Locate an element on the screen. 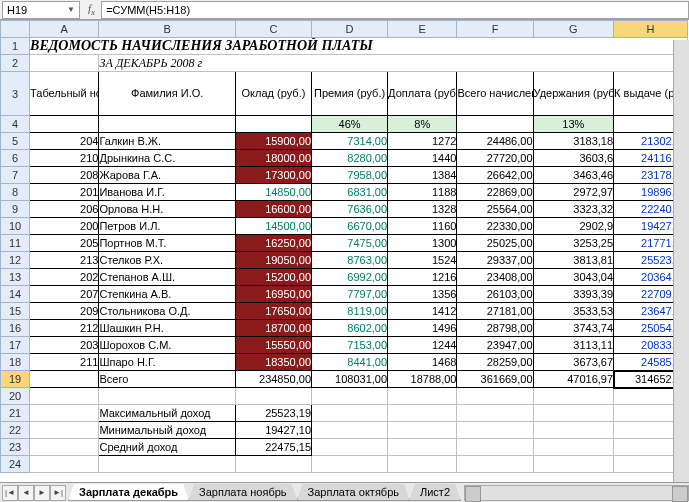 This screenshot has width=689, height=502. doplata: 1244 is located at coordinates (422, 346).